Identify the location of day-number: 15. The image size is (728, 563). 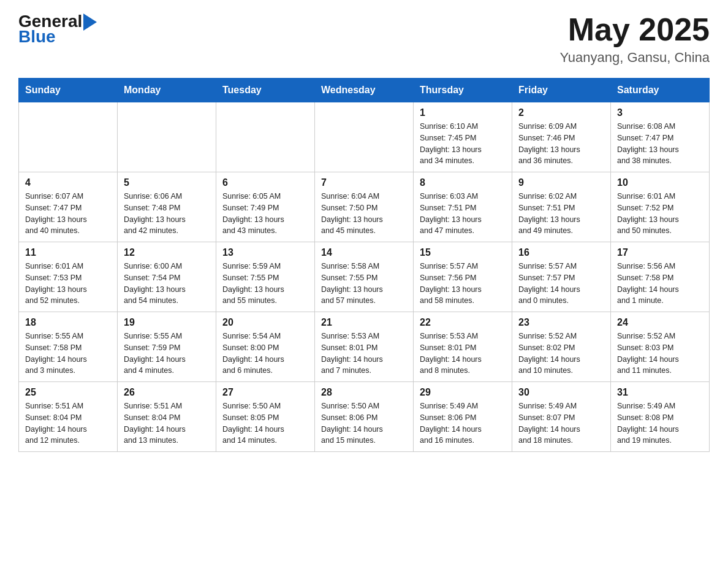
(463, 253).